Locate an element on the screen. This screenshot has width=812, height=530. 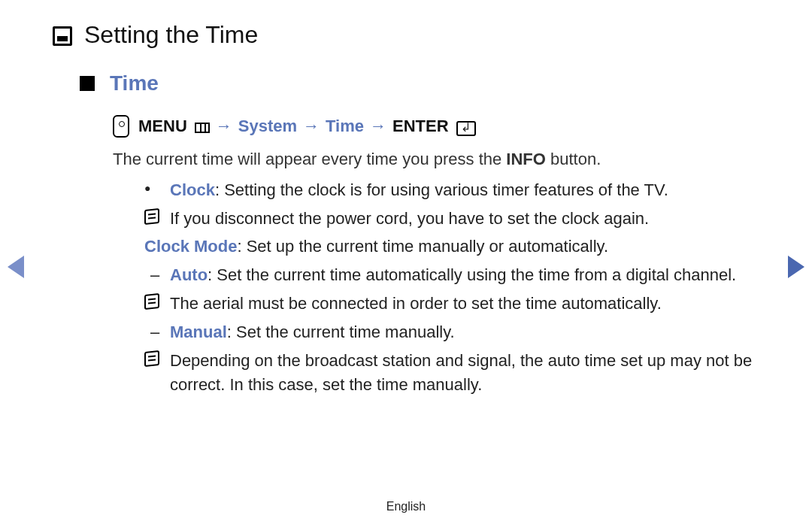
clockmode-desc: : Set up the current time manually or au… is located at coordinates (423, 247).